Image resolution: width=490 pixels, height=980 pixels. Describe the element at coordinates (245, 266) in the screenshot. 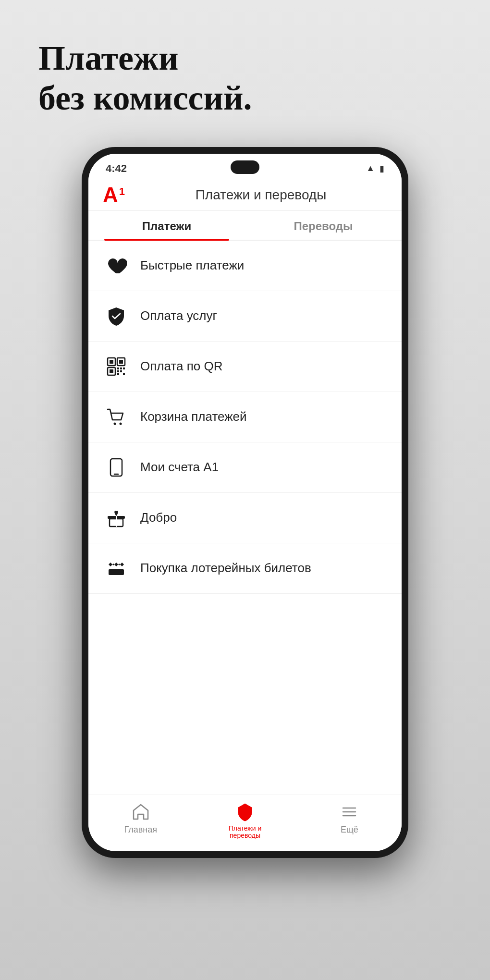

I see `menu-item-fast-payments: Быстрые платежи` at that location.